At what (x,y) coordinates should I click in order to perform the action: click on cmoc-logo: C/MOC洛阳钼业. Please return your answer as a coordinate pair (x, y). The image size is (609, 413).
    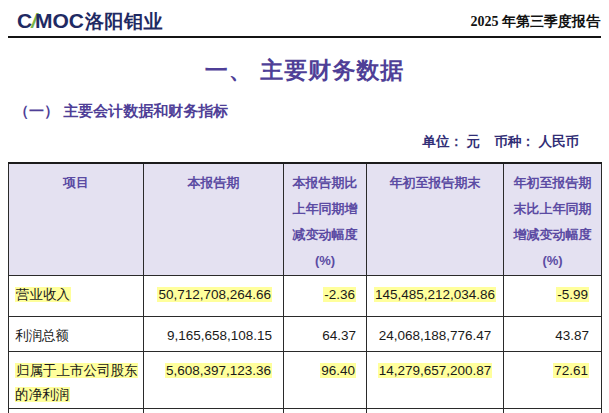
    Looking at the image, I should click on (90, 21).